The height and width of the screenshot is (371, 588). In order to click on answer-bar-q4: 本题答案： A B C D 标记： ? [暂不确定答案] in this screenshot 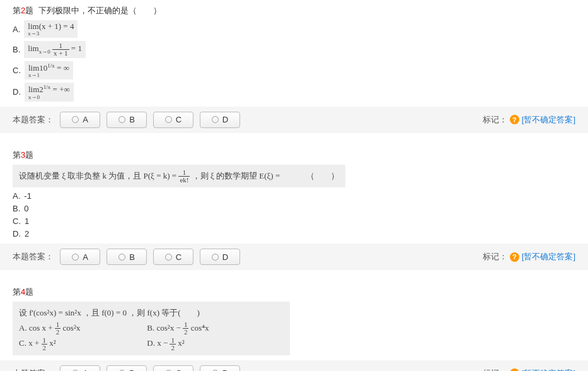, I will do `click(294, 366)`.